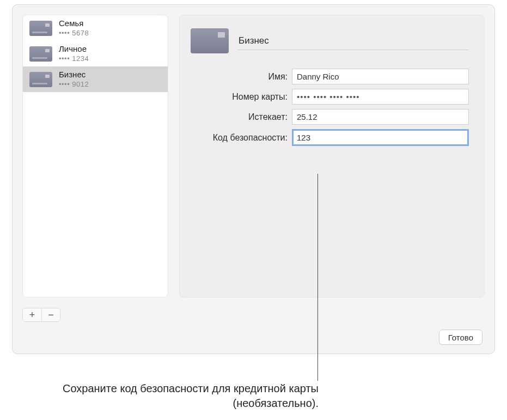 This screenshot has height=420, width=507. What do you see at coordinates (330, 117) in the screenshot?
I see `form-row-expires: Истекает:` at bounding box center [330, 117].